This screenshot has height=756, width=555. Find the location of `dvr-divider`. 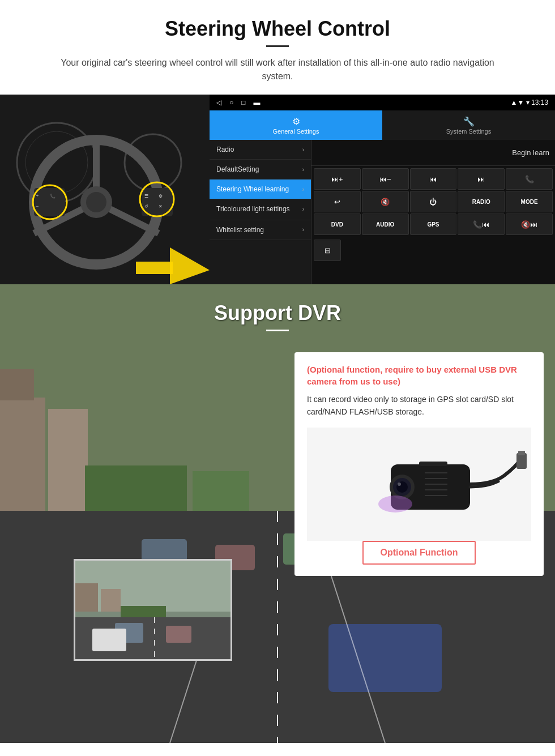

dvr-divider is located at coordinates (278, 331).